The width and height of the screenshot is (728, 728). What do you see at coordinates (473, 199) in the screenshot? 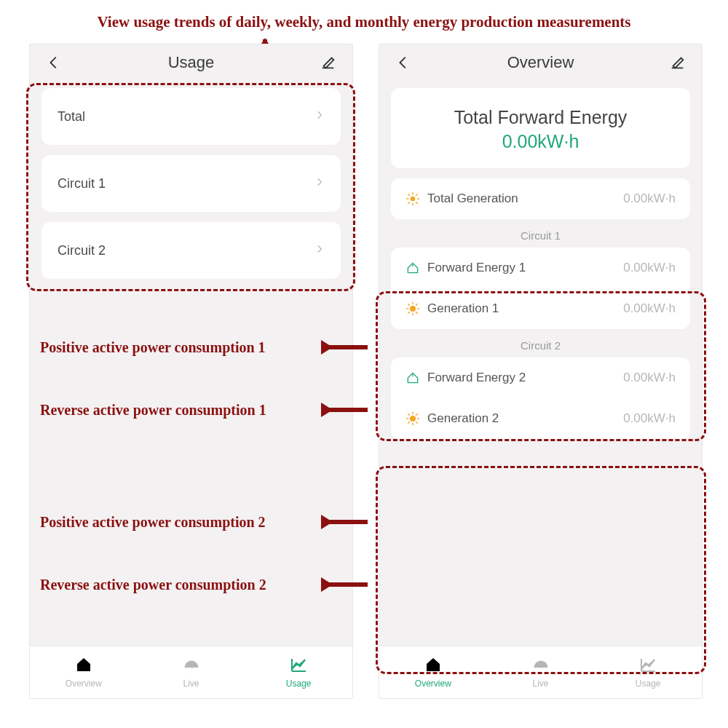
I see `row-label: Total Generation` at bounding box center [473, 199].